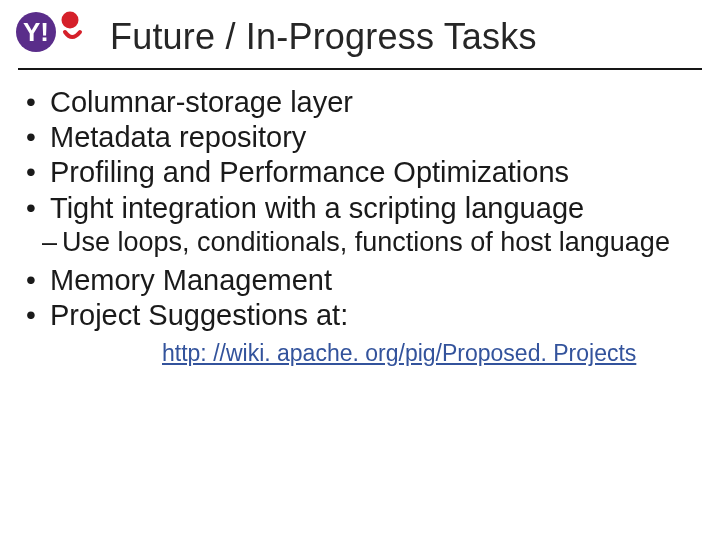 The image size is (720, 540). What do you see at coordinates (360, 137) in the screenshot?
I see `list-item: Metadata repository` at bounding box center [360, 137].